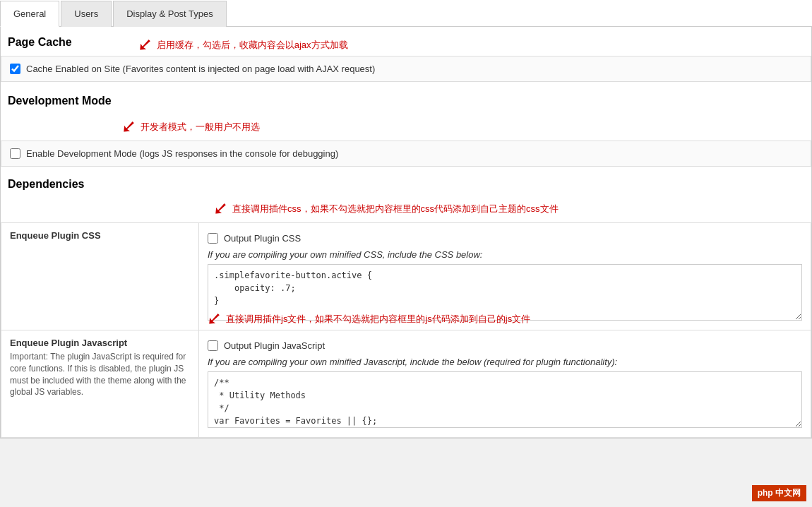 The width and height of the screenshot is (812, 507). Describe the element at coordinates (406, 154) in the screenshot. I see `dev-mode-row: Enable Development Mode (logs JS respons…` at that location.